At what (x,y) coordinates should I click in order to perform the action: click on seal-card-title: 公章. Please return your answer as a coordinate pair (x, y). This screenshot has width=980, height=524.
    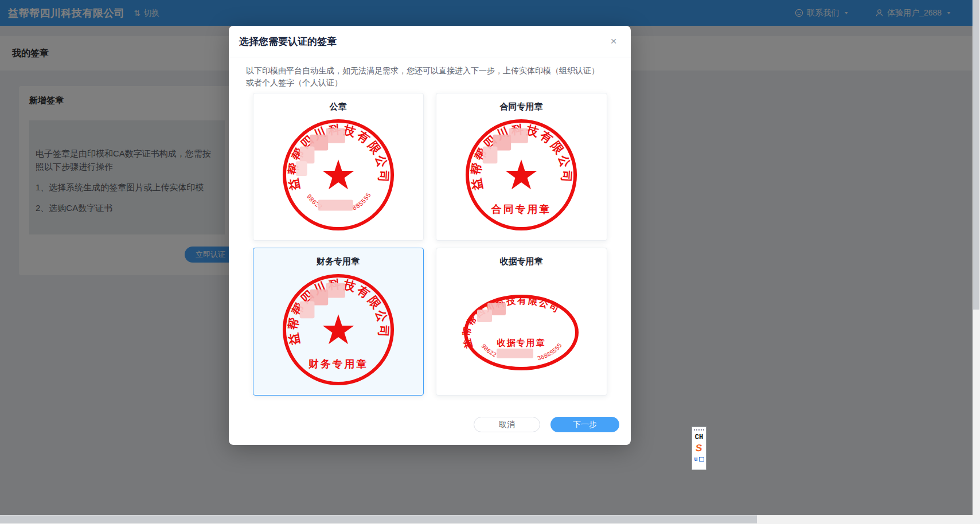
    Looking at the image, I should click on (338, 107).